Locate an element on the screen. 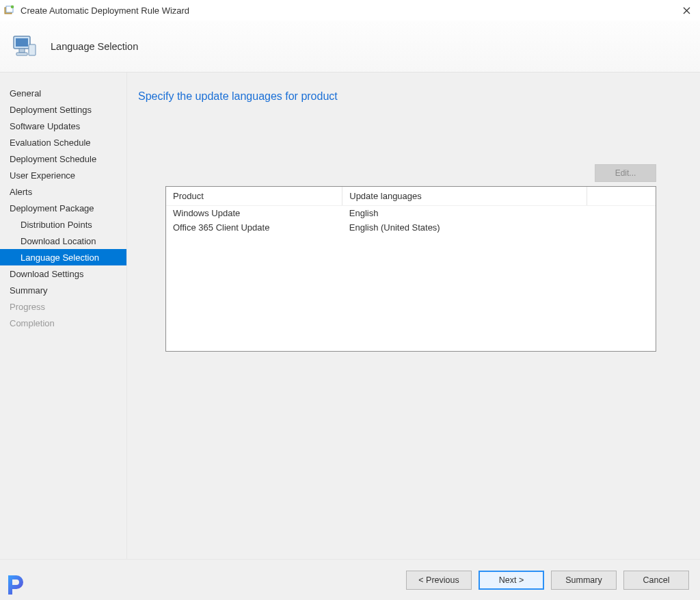 This screenshot has height=600, width=700. col-product: Product is located at coordinates (254, 196).